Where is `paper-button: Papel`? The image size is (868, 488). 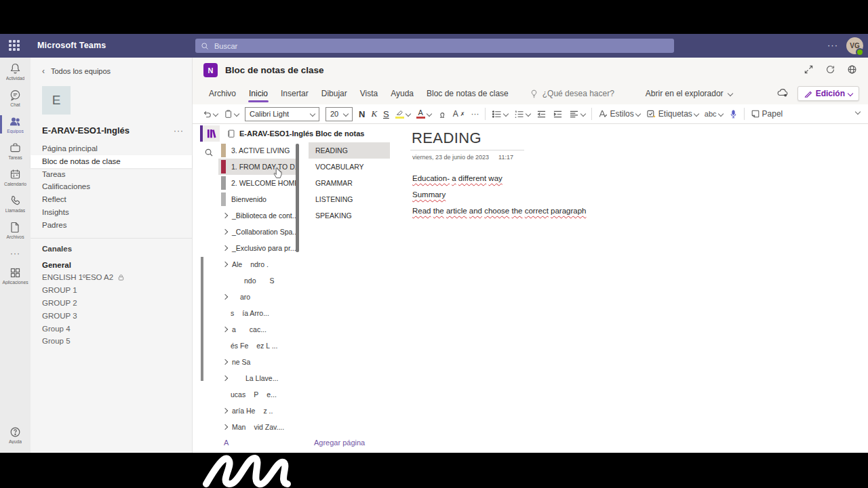 paper-button: Papel is located at coordinates (767, 114).